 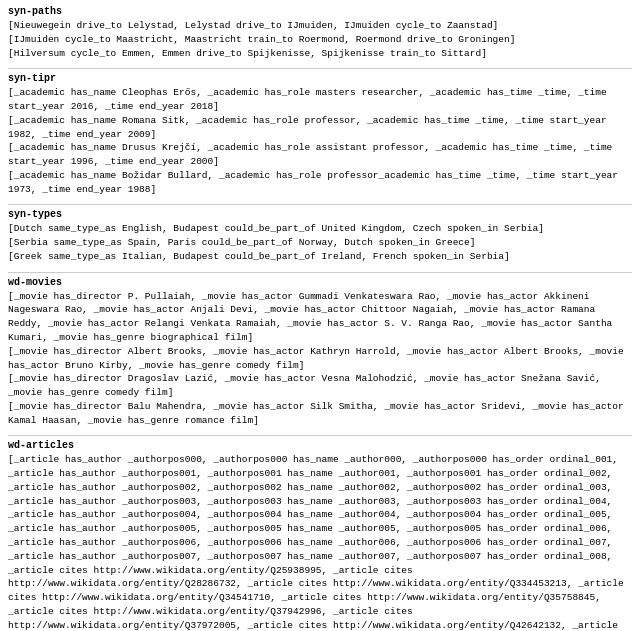 I want to click on section-content-syn-types: [Dutch same_type_as English, Budapest co…, so click(x=320, y=242).